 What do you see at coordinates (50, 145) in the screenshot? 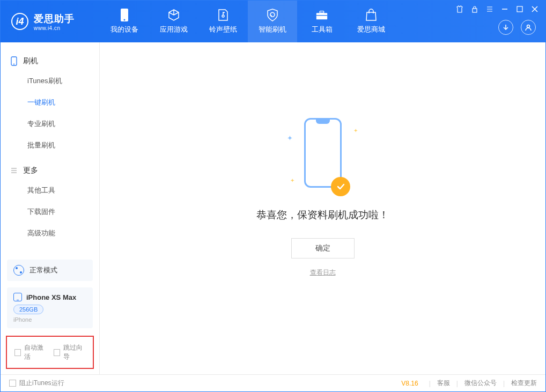
I see `sidebar-item-batch-flash: 批量刷机` at bounding box center [50, 145].